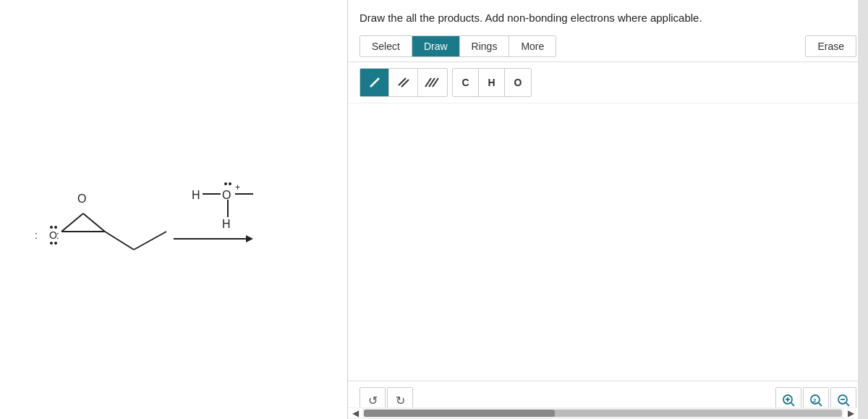  Describe the element at coordinates (608, 16) in the screenshot. I see `instruction-text: Draw the all the products. Add non-bondi…` at that location.